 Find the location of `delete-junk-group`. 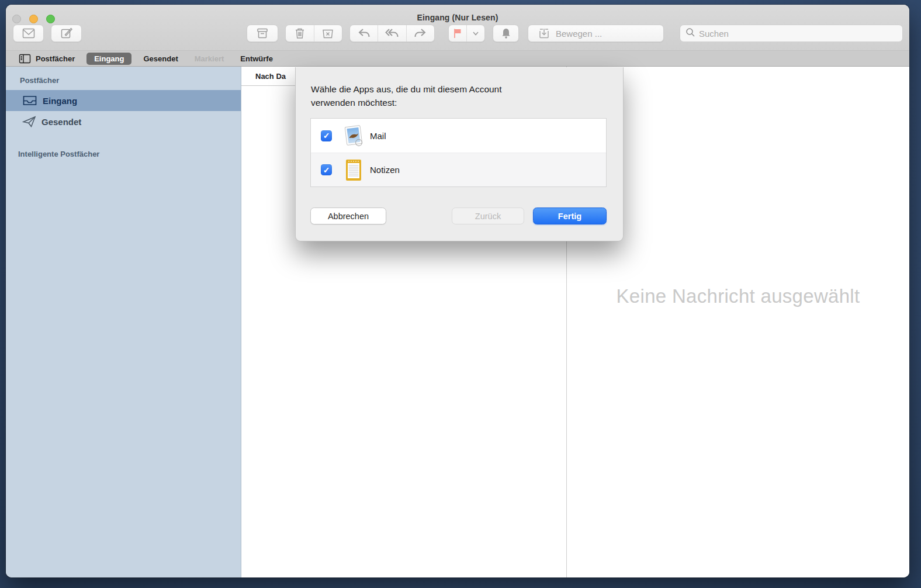

delete-junk-group is located at coordinates (314, 33).